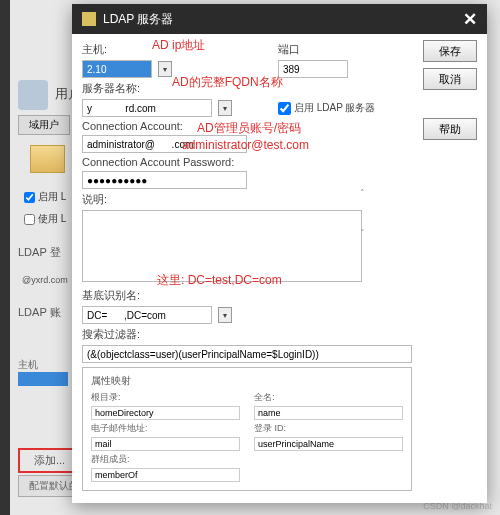 The image size is (500, 515). Describe the element at coordinates (111, 334) in the screenshot. I see `filter-label: 搜索过滤器:` at that location.